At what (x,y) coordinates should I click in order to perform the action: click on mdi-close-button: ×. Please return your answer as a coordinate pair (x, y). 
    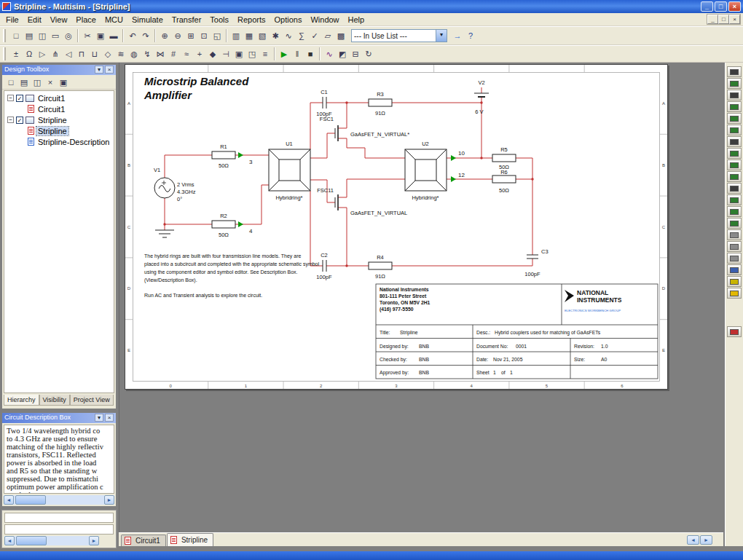
    Looking at the image, I should click on (734, 19).